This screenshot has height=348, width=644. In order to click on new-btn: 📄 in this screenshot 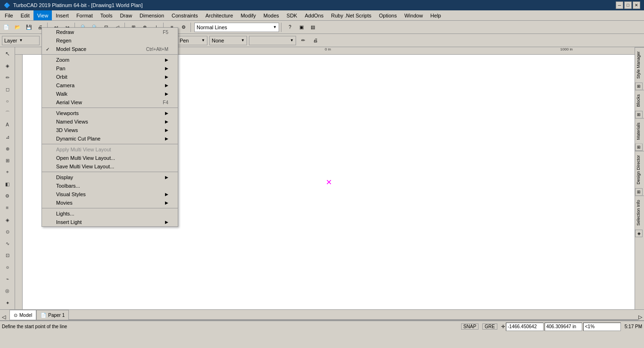, I will do `click(6, 27)`.